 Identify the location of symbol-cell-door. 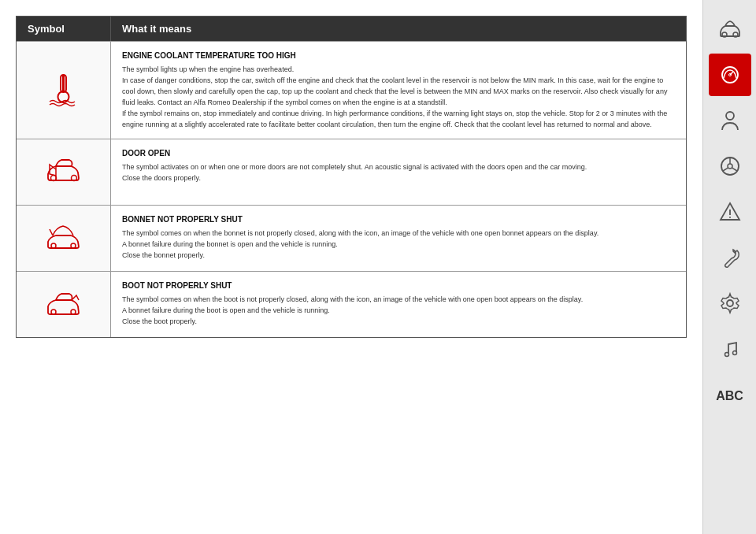
(64, 172).